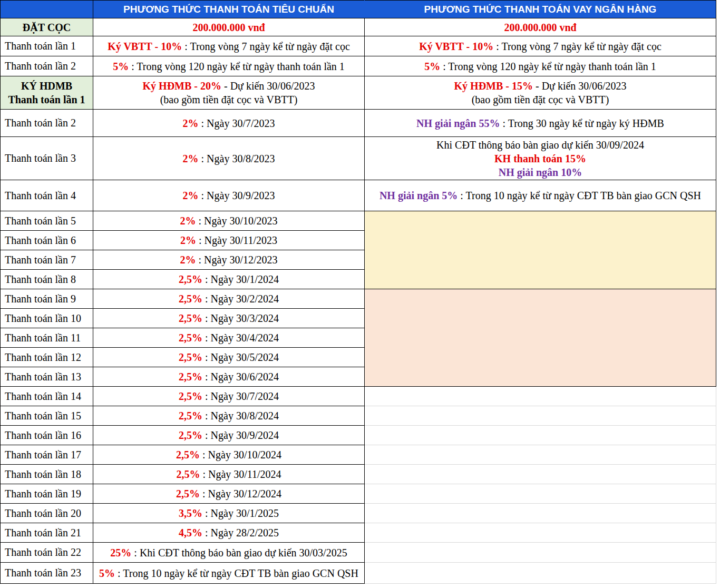  I want to click on cell-line: NH giải ngân 10%, so click(540, 172).